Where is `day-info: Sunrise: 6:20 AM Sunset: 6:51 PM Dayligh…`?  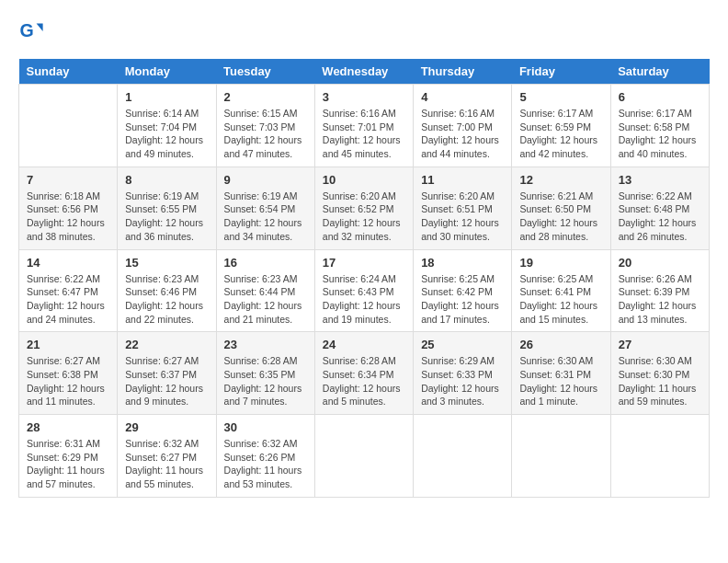 day-info: Sunrise: 6:20 AM Sunset: 6:51 PM Dayligh… is located at coordinates (462, 217).